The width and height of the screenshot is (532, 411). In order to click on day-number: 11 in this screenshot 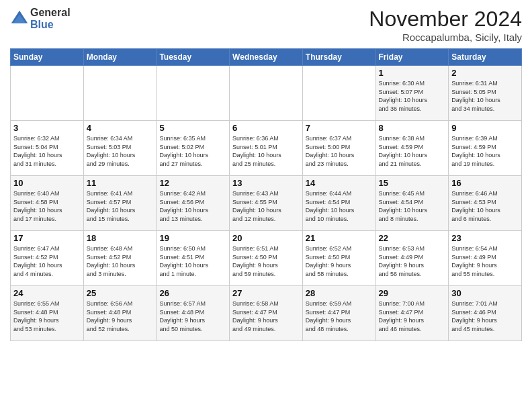, I will do `click(120, 183)`.